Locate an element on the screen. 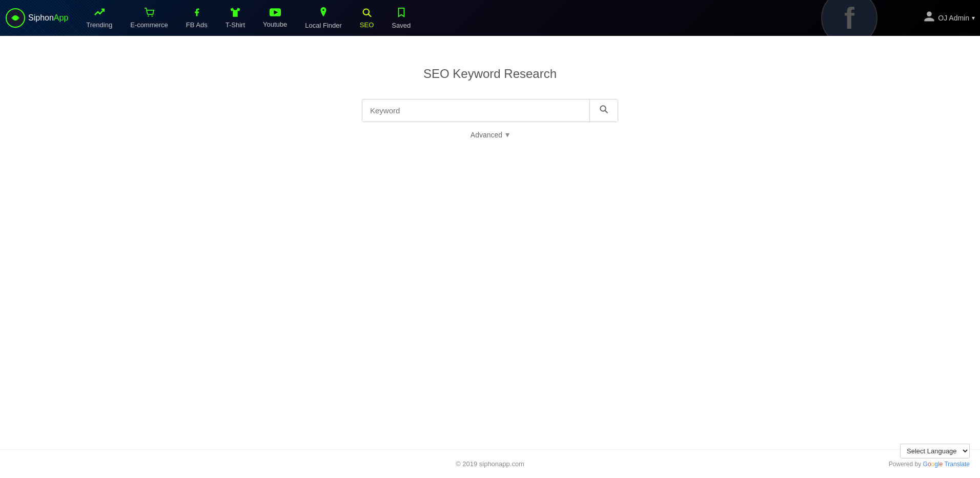 The image size is (980, 478). nav-item-trending: Trending is located at coordinates (99, 18).